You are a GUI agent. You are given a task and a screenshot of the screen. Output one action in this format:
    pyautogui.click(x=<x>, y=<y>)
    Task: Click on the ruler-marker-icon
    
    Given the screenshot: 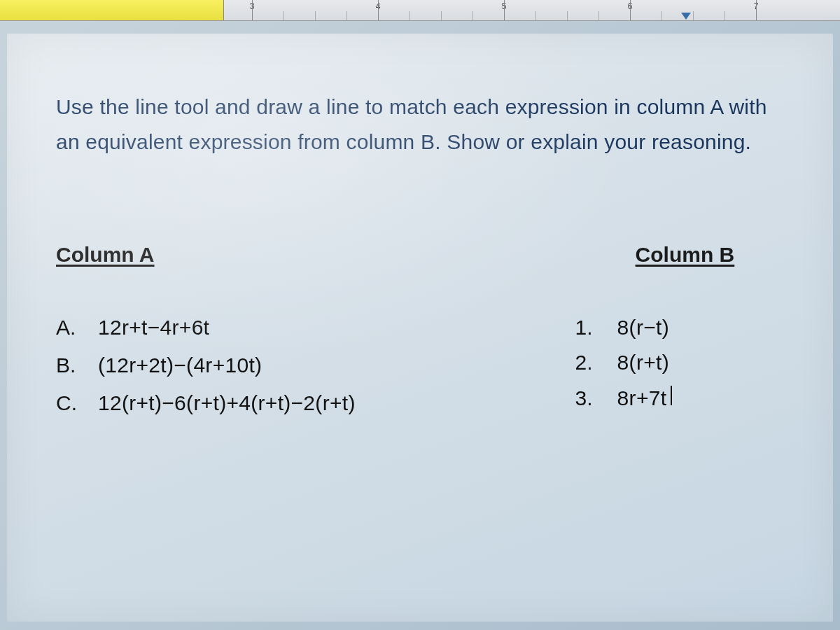 What is the action you would take?
    pyautogui.click(x=686, y=16)
    